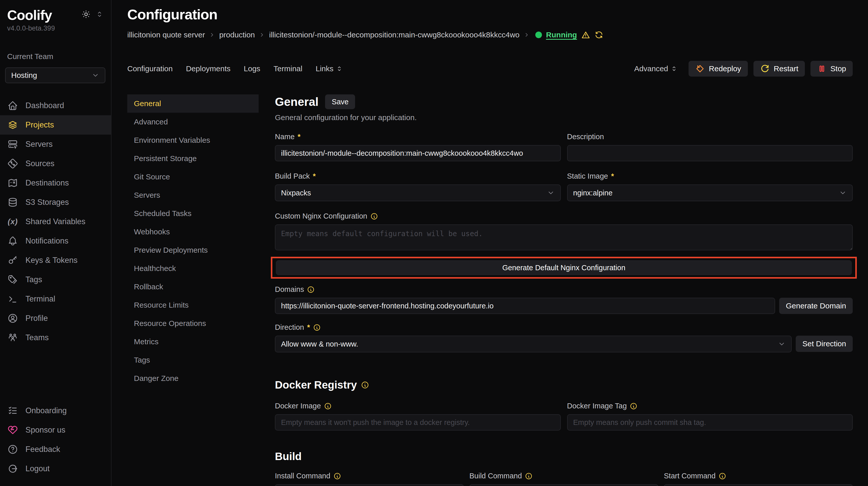 The height and width of the screenshot is (486, 868). Describe the element at coordinates (55, 222) in the screenshot. I see `sidebar-item-shared-variables: (x) Shared Variables` at that location.